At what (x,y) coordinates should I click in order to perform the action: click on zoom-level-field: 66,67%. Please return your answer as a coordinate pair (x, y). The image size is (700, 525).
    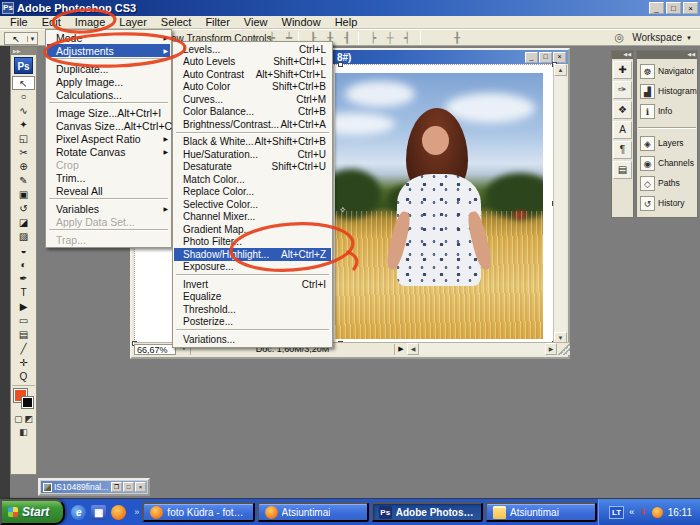
    Looking at the image, I should click on (155, 350).